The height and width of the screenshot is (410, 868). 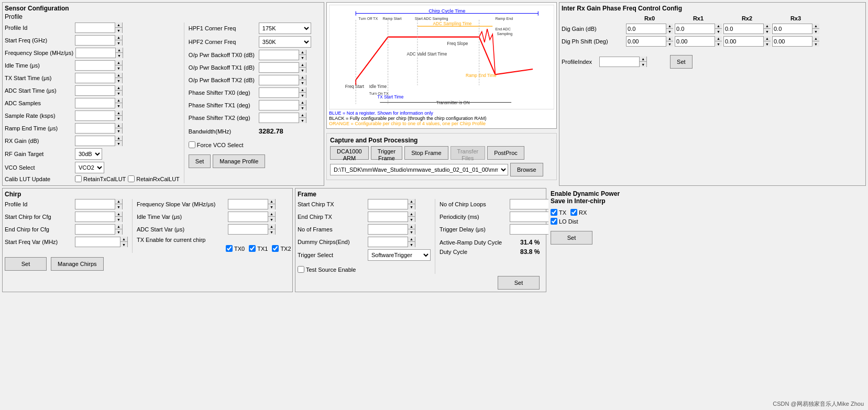 I want to click on start-chirp-cfg-input: 0, so click(x=95, y=217).